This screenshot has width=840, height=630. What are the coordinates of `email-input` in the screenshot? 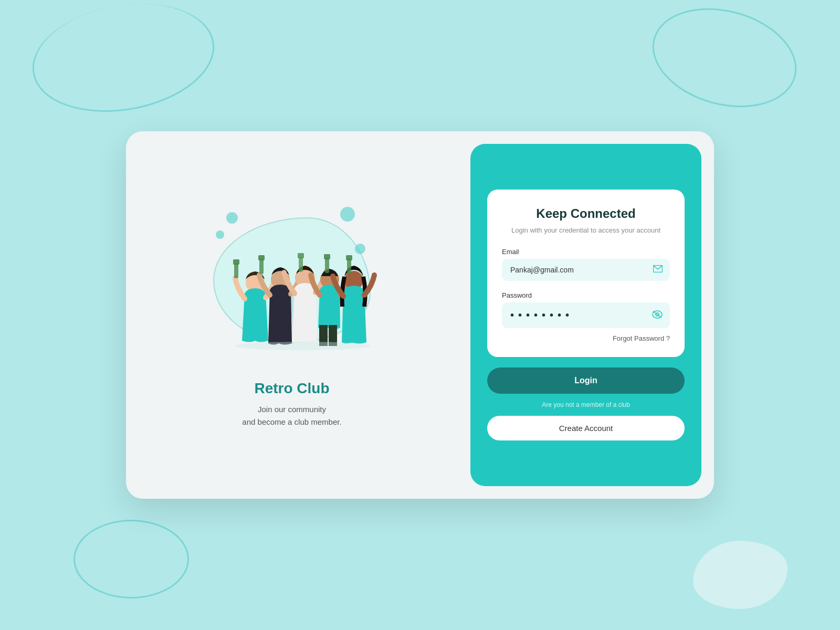 It's located at (586, 270).